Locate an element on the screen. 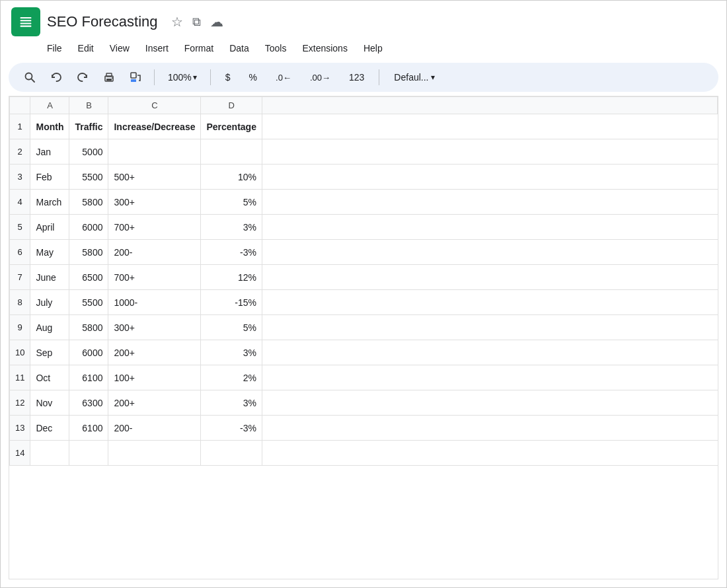  currency-button: $ is located at coordinates (228, 77).